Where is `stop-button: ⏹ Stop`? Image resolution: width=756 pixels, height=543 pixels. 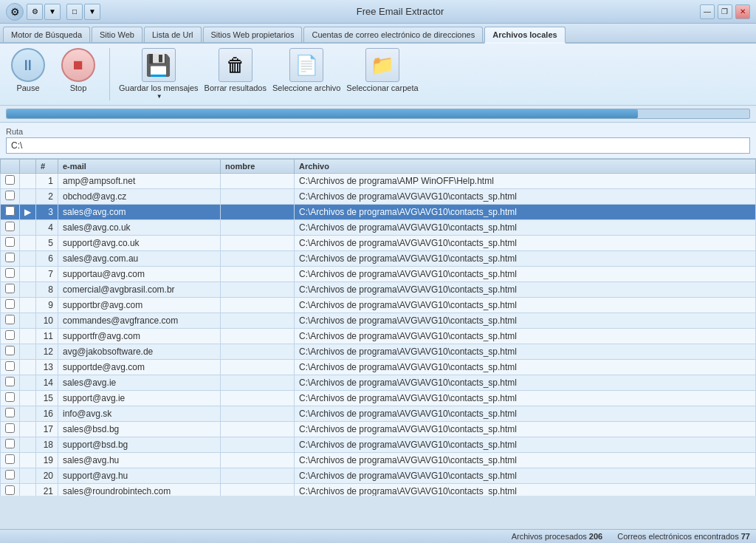 stop-button: ⏹ Stop is located at coordinates (78, 71).